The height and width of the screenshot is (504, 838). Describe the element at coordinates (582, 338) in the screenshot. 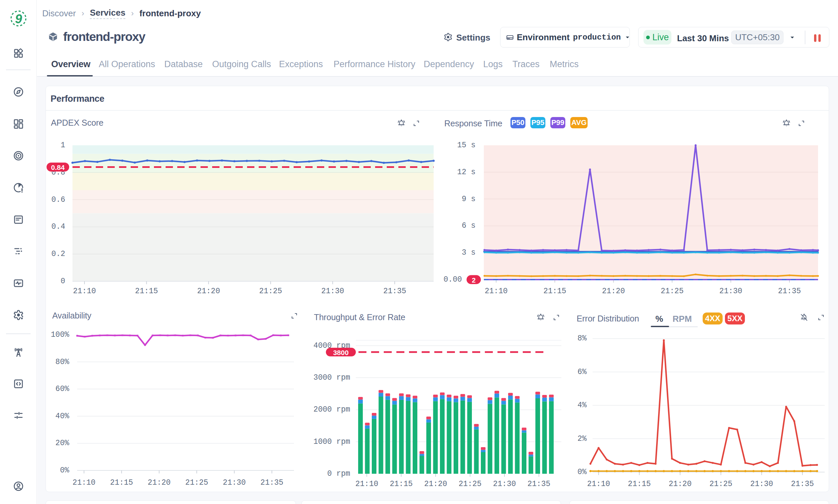

I see `svg-text: 8%` at that location.